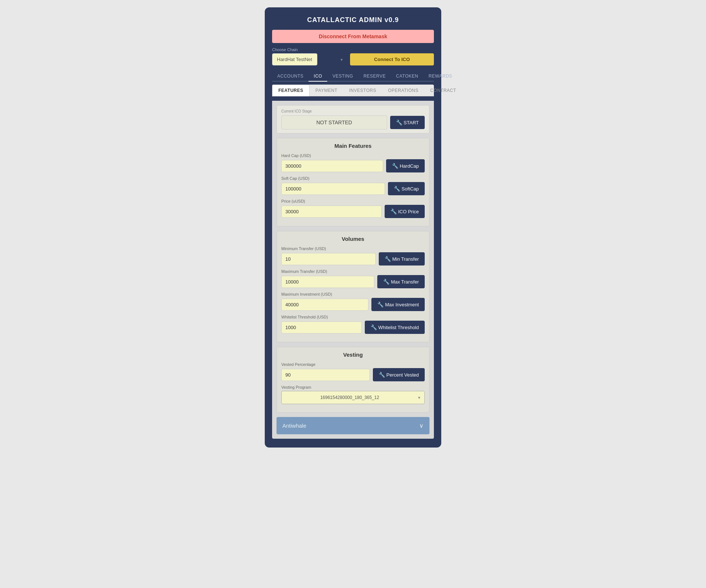 The width and height of the screenshot is (706, 588). What do you see at coordinates (403, 90) in the screenshot?
I see `subtab-operations: OPERATIONS` at bounding box center [403, 90].